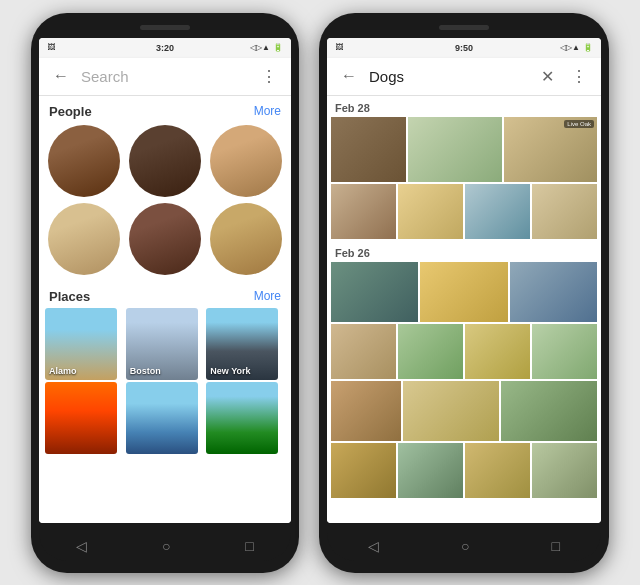  I want to click on place-green, so click(242, 418).